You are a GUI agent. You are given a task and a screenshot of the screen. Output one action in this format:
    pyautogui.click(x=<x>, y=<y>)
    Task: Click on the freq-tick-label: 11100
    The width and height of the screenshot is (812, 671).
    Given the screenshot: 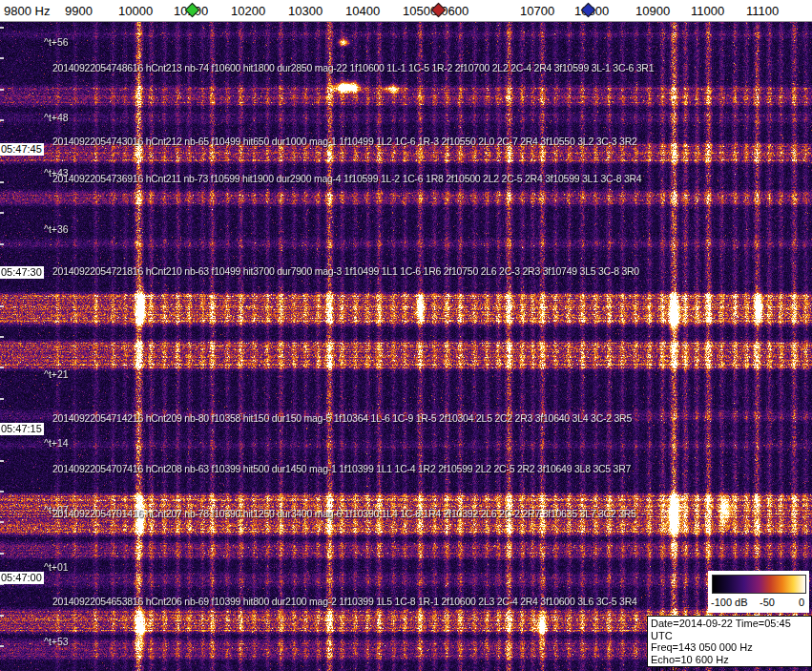 What is the action you would take?
    pyautogui.click(x=762, y=11)
    